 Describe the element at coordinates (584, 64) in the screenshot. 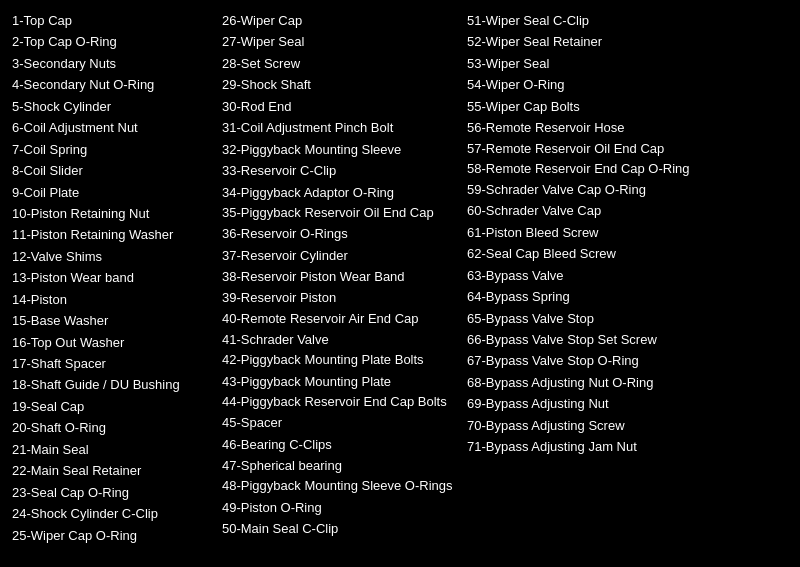

I see `list-item: 53-Wiper Seal` at that location.